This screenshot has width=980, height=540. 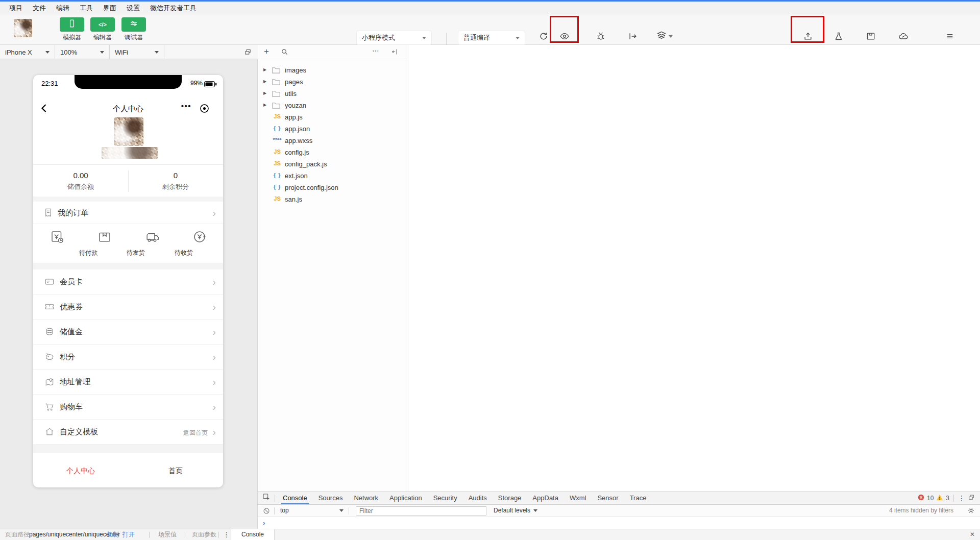 What do you see at coordinates (971, 511) in the screenshot?
I see `settings-gear-icon` at bounding box center [971, 511].